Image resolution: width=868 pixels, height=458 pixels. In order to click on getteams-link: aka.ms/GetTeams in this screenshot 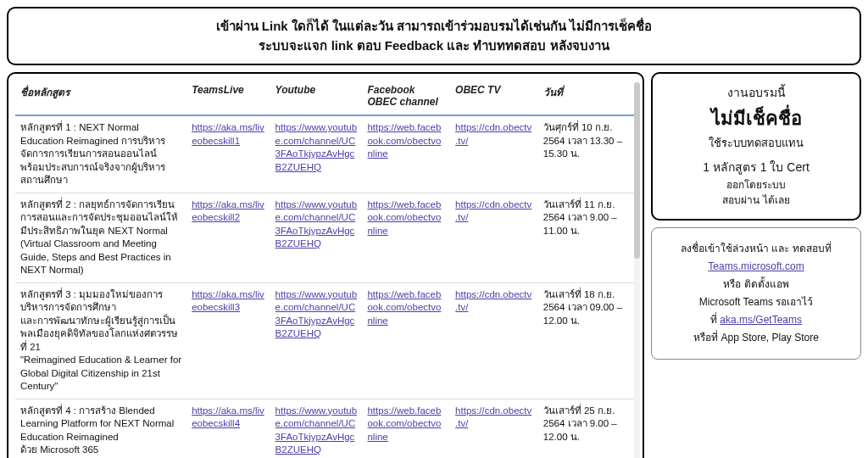, I will do `click(761, 320)`.